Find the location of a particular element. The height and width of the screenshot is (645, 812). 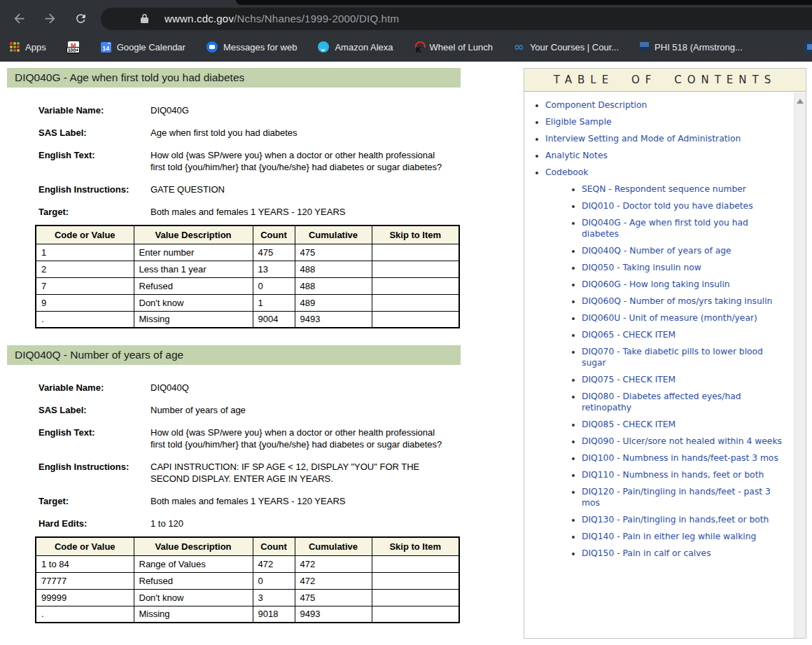

toc-link-diq110: DIQ110 - Numbness in hands, feet or both is located at coordinates (673, 475).